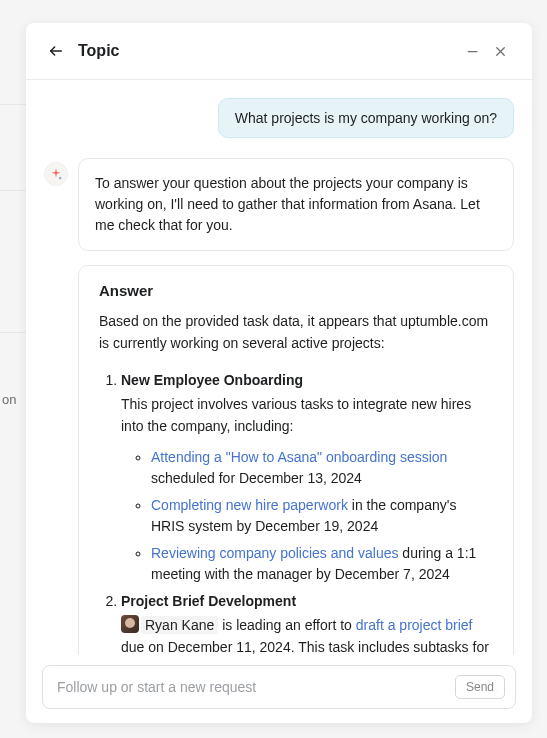 This screenshot has height=738, width=547. Describe the element at coordinates (180, 625) in the screenshot. I see `user-name-chip: Ryan Kane` at that location.